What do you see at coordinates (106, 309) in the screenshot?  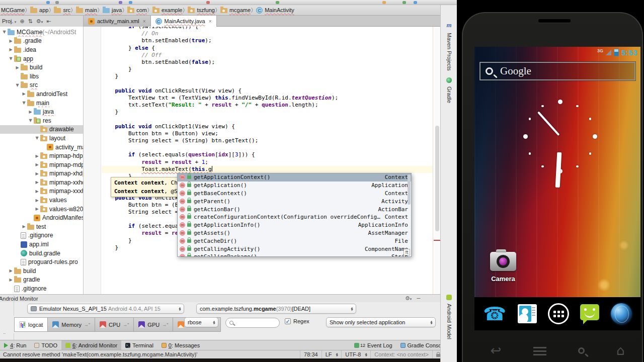 I see `device-dropdown: Emulator Nexus_S_API_15 Android 4.0.4, A…` at bounding box center [106, 309].